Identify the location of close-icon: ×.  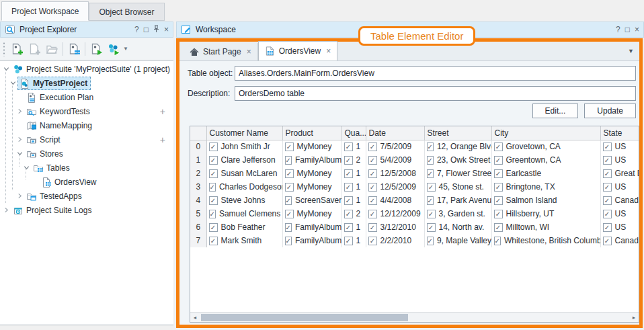
(637, 30).